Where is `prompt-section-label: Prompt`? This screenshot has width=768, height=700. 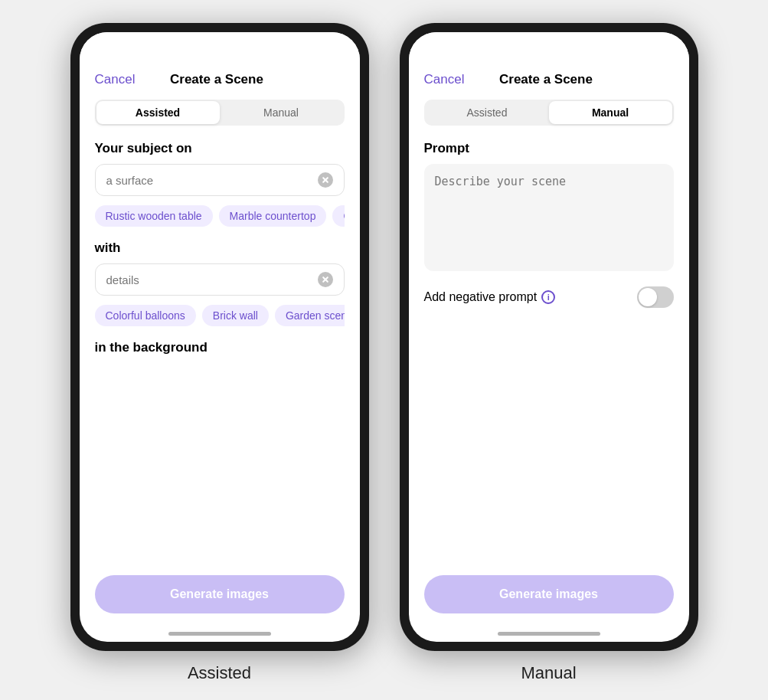 prompt-section-label: Prompt is located at coordinates (549, 149).